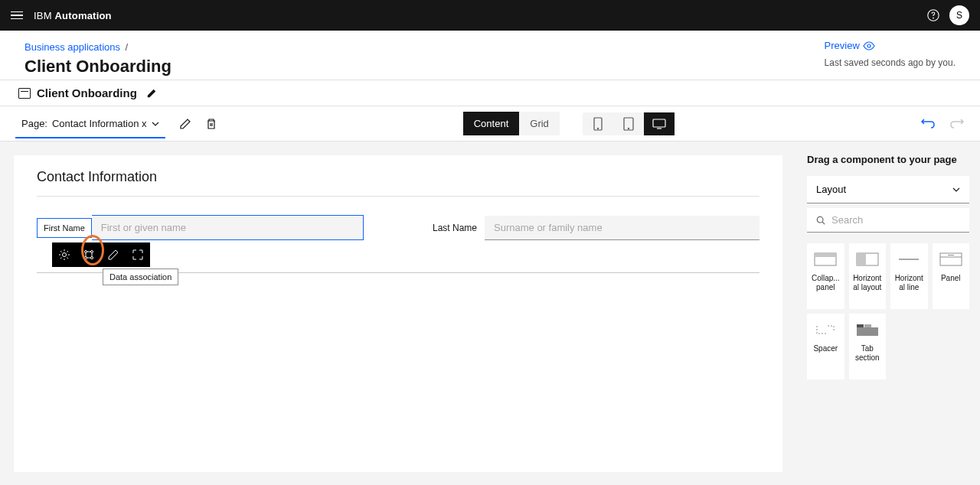  Describe the element at coordinates (890, 46) in the screenshot. I see `preview-link: Preview` at that location.